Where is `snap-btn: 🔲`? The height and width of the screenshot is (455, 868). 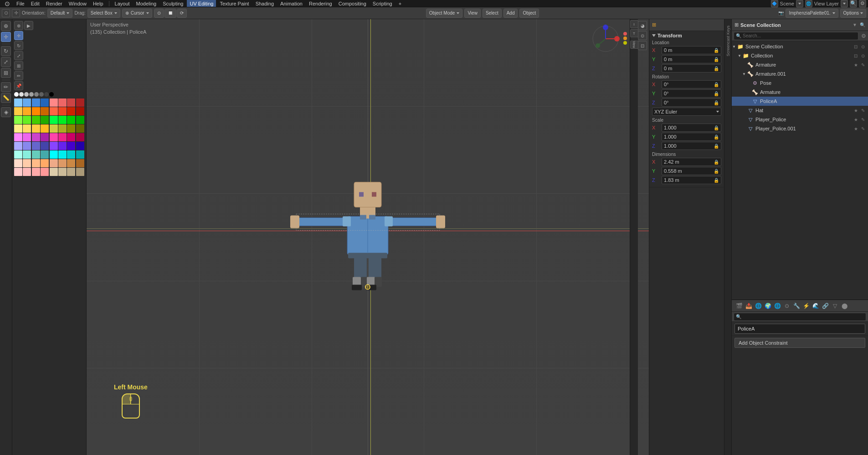
snap-btn: 🔲 is located at coordinates (170, 13).